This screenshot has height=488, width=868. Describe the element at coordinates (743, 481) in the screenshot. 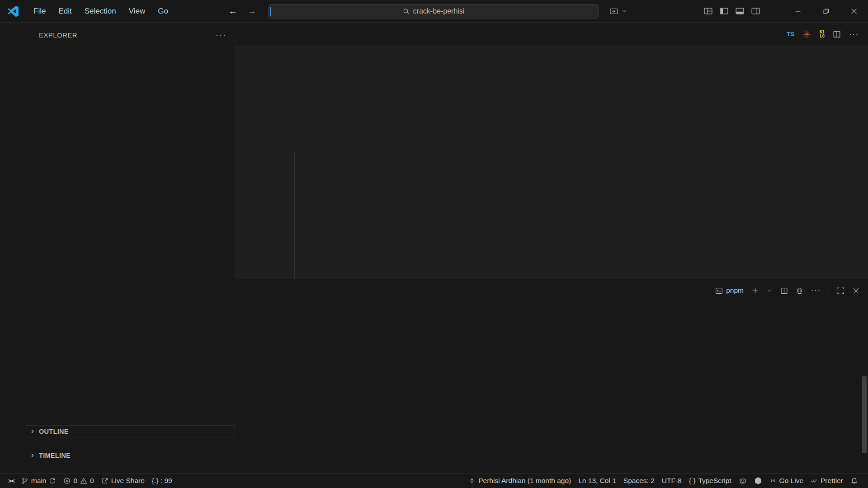

I see `robot-icon` at that location.